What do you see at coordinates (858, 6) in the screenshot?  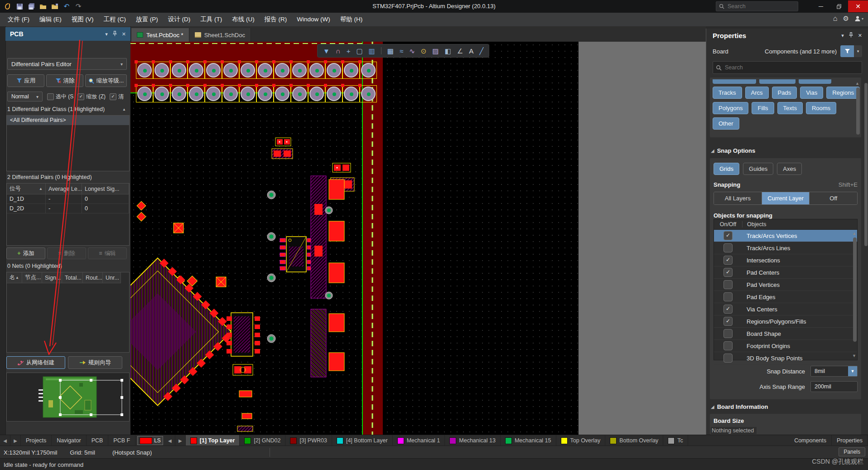 I see `close-button: ✕` at bounding box center [858, 6].